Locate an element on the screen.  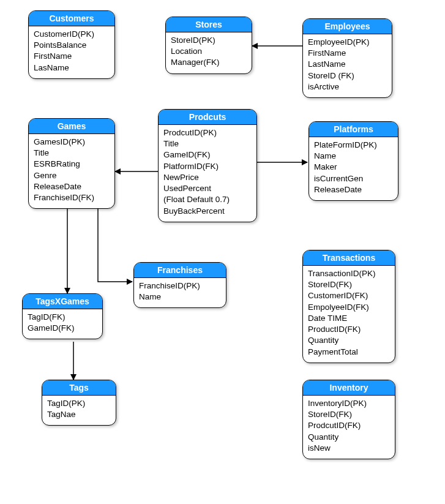
entity-customers: CustomersCustomerID(PK)PointsBalanceFirs… is located at coordinates (72, 45).